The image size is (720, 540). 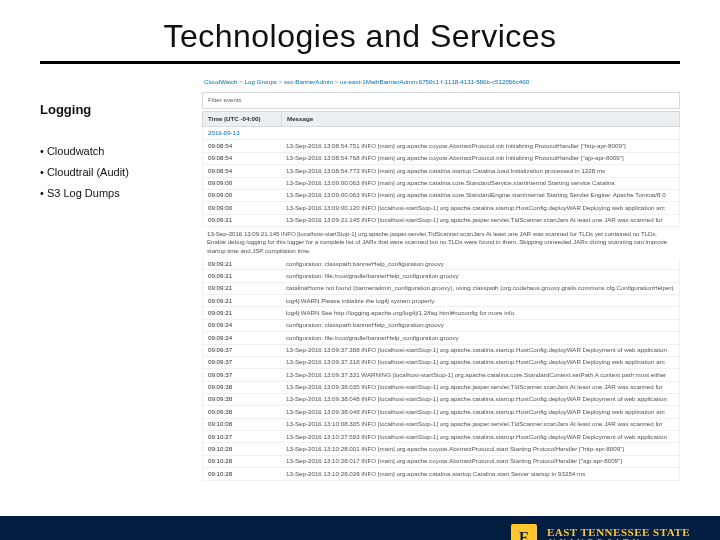 I want to click on table-row: 09:09:3713-Sep-2016 13:09:37.318 INFO [l…, so click(x=441, y=363).